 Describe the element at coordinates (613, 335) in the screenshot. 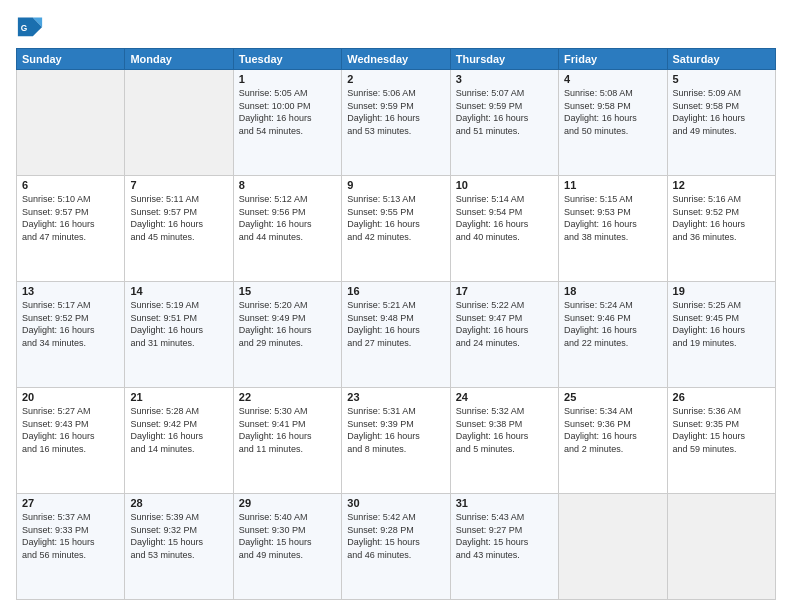

I see `calendar-cell: 18Sunrise: 5:24 AM Sunset: 9:46 PM Dayli…` at that location.